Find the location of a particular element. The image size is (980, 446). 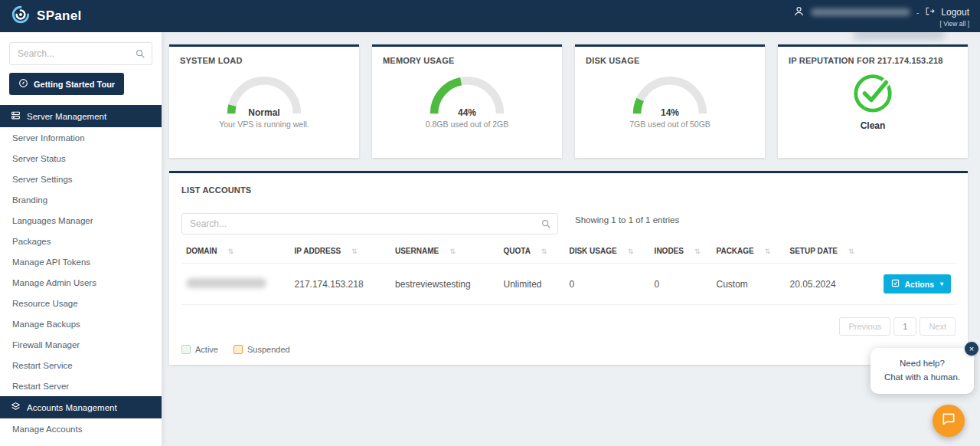

sidebar-item-server-settings: Server Settings is located at coordinates (81, 179).